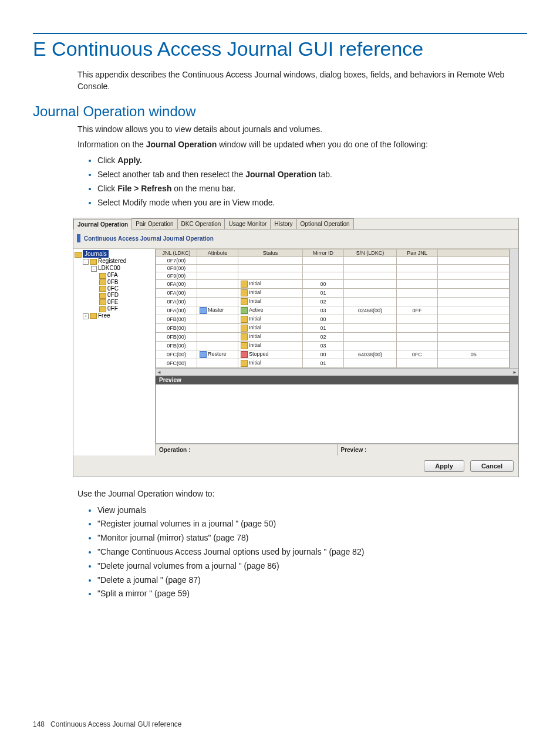 Image resolution: width=560 pixels, height=746 pixels. I want to click on cell-text: 0FB(00), so click(176, 319).